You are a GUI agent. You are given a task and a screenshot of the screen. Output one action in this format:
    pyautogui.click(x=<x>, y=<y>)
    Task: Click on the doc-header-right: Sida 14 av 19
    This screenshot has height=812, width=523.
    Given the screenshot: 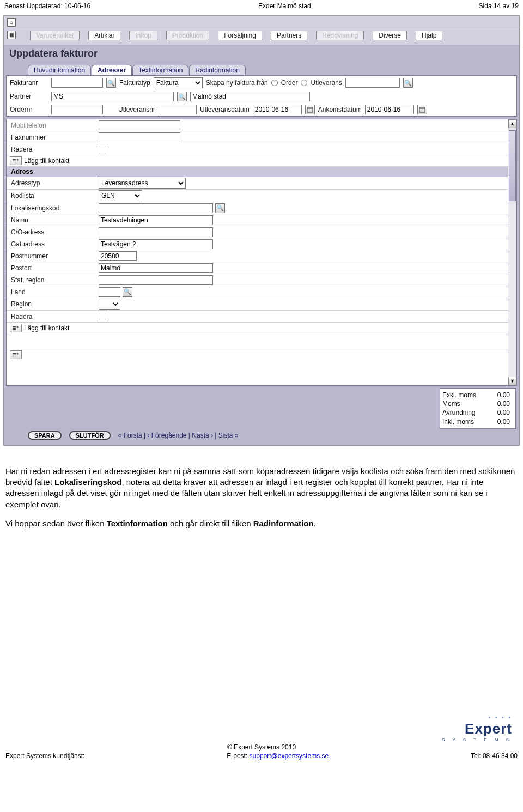 What is the action you would take?
    pyautogui.click(x=499, y=6)
    